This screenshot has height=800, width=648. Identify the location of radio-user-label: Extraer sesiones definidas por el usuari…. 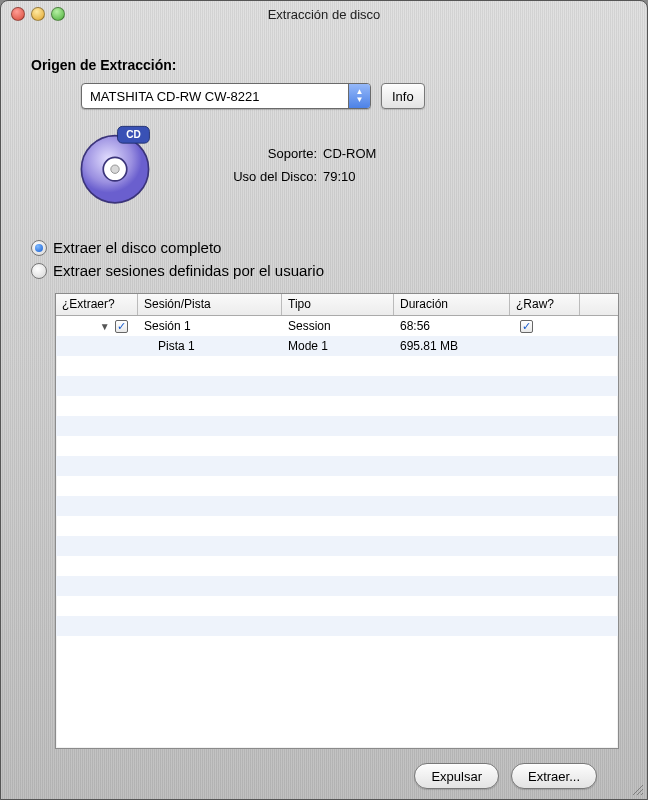
(188, 270).